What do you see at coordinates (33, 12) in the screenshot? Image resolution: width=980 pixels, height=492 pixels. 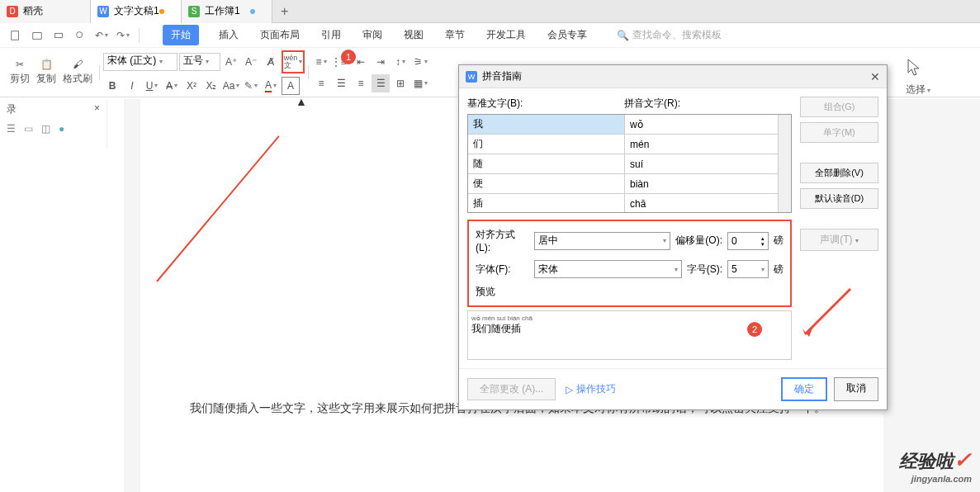 I see `tab-label: 稻壳` at bounding box center [33, 12].